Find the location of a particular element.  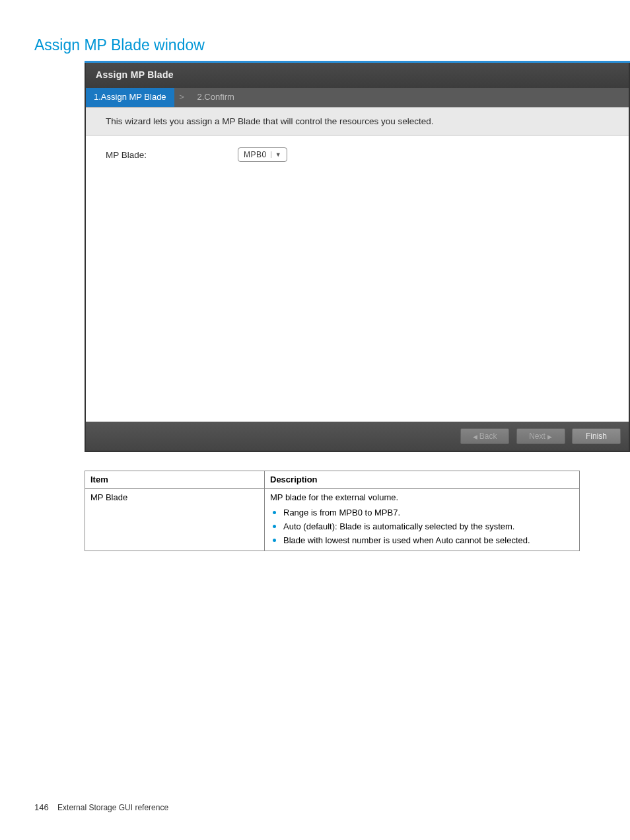

list-item: Blade with lowest number is used when Au… is located at coordinates (429, 539).